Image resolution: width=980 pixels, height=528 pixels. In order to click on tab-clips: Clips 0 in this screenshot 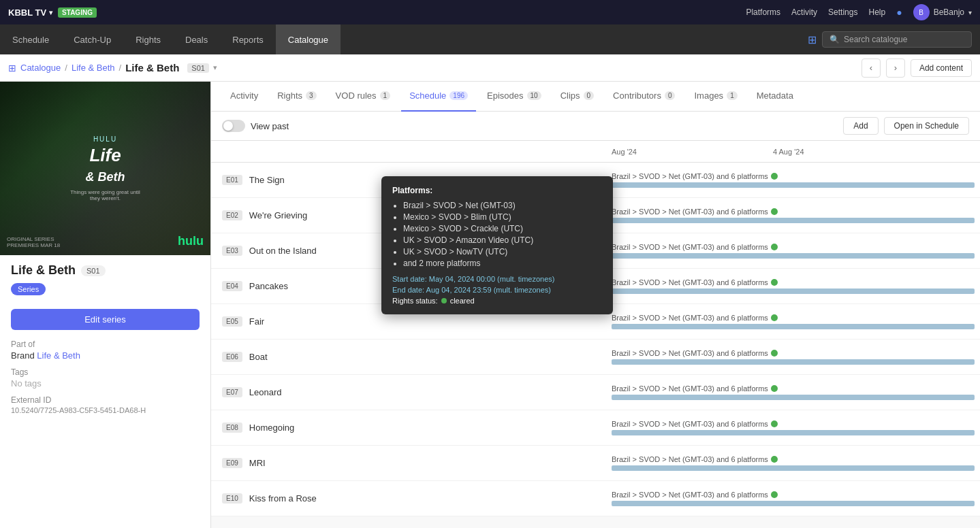, I will do `click(578, 97)`.